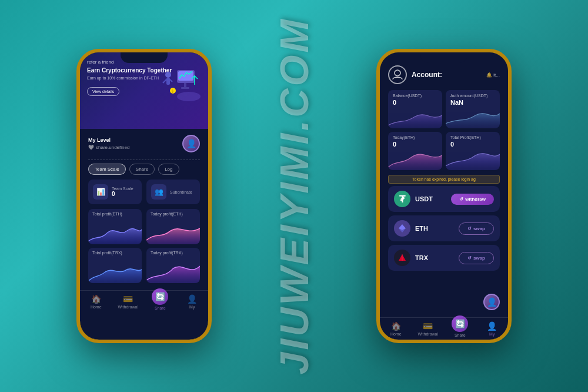  Describe the element at coordinates (173, 227) in the screenshot. I see `chart-today-eth: Today profit(ETH)` at that location.